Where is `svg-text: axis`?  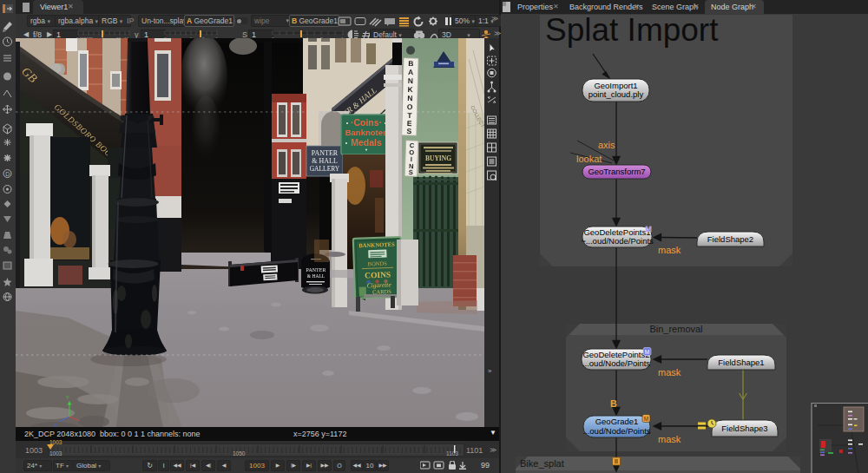 svg-text: axis is located at coordinates (607, 145).